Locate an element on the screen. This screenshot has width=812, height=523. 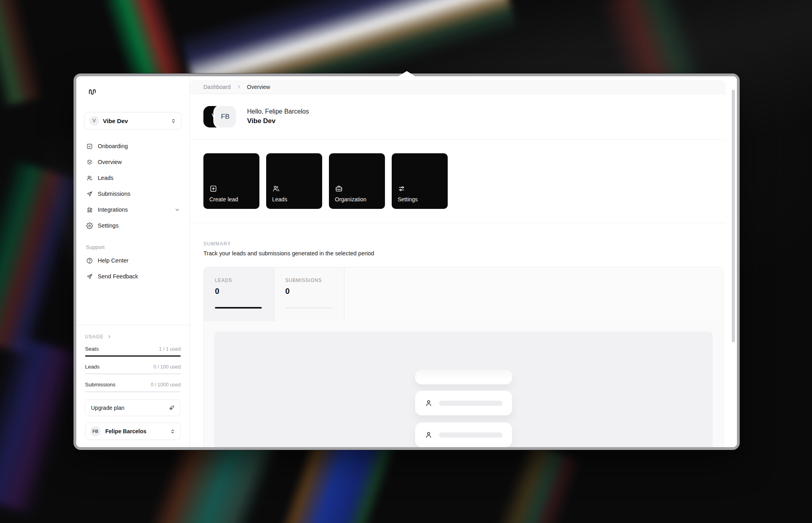
create-lead-card: Create lead is located at coordinates (231, 181).